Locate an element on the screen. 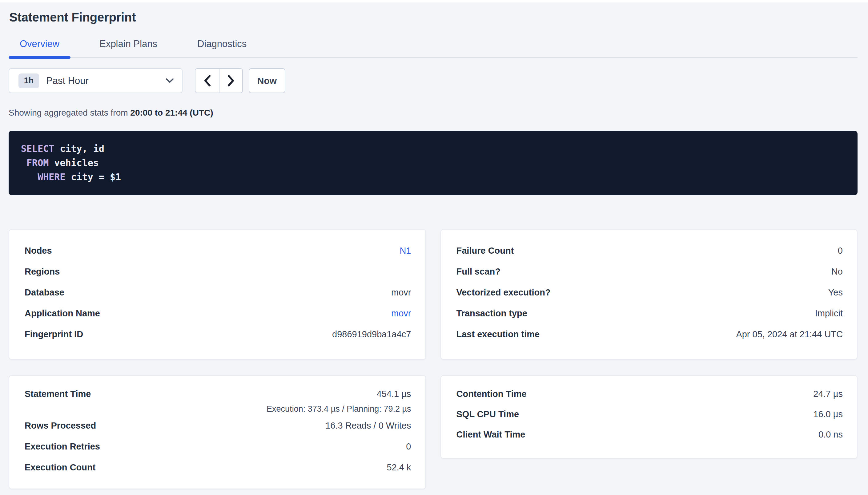 The image size is (868, 495). sql-line: FROM vehicles is located at coordinates (433, 163).